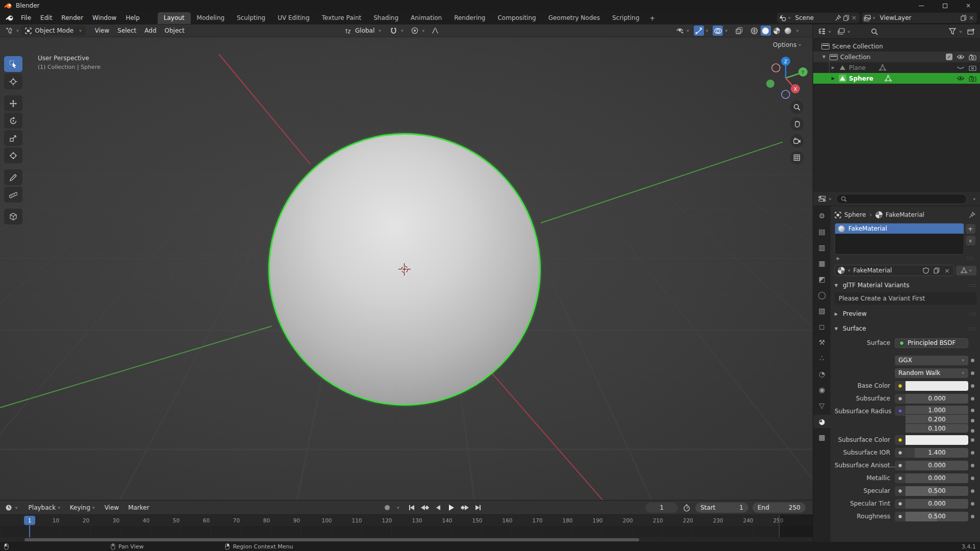  I want to click on base-color-swatch, so click(937, 386).